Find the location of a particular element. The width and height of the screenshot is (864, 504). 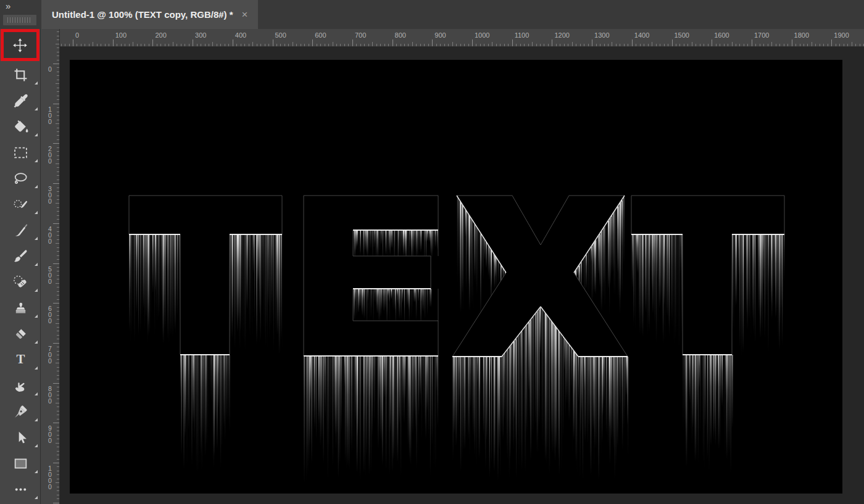

tool-more is located at coordinates (20, 489).